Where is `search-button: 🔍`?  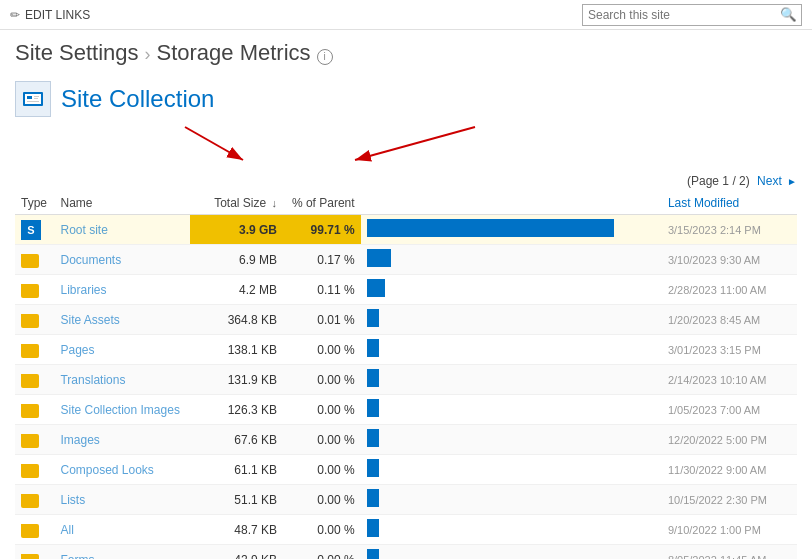
search-button: 🔍 is located at coordinates (788, 14).